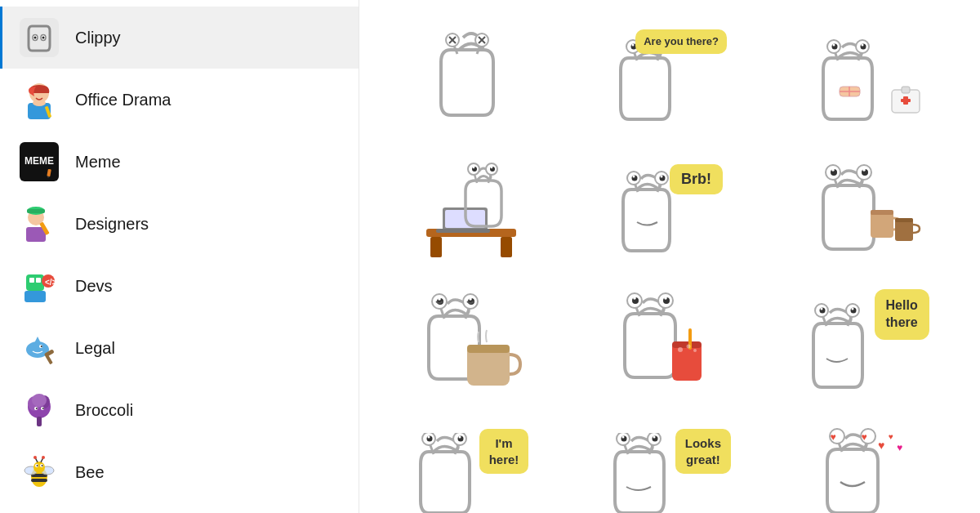 The height and width of the screenshot is (513, 980). Describe the element at coordinates (112, 224) in the screenshot. I see `sidebar-item-label-designers: Designers` at that location.